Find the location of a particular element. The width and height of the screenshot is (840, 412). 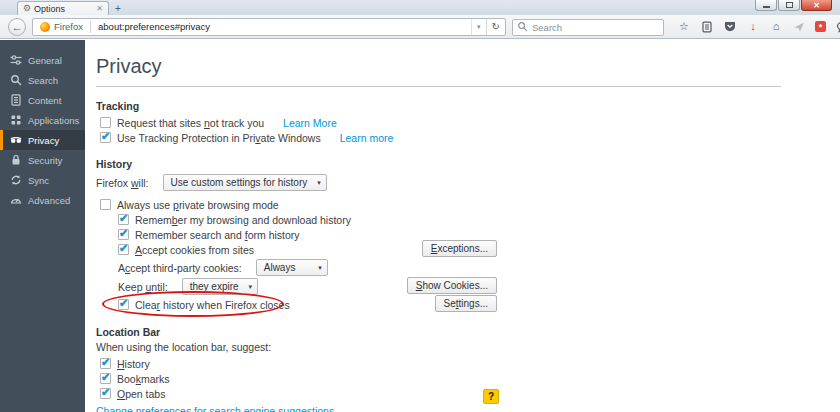

sync-arrows-icon is located at coordinates (16, 180).